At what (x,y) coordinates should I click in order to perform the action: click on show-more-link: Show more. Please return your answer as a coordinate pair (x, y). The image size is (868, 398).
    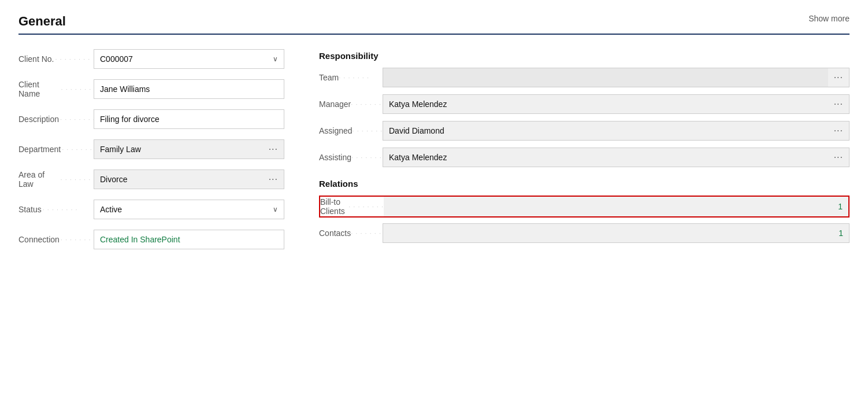
    Looking at the image, I should click on (829, 19).